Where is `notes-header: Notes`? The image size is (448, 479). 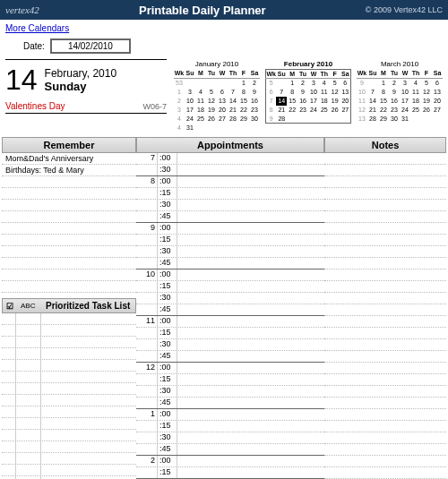
notes-header: Notes is located at coordinates (385, 145).